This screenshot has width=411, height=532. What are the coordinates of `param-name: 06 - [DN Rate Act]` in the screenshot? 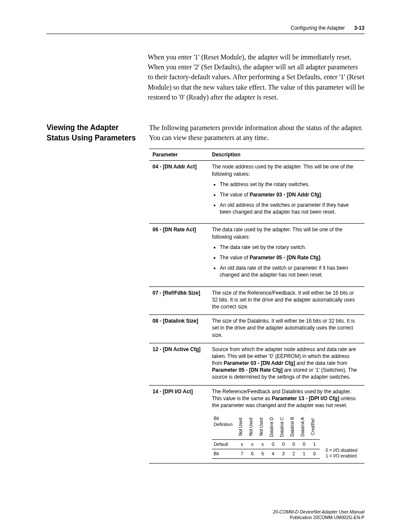 It's located at (179, 255).